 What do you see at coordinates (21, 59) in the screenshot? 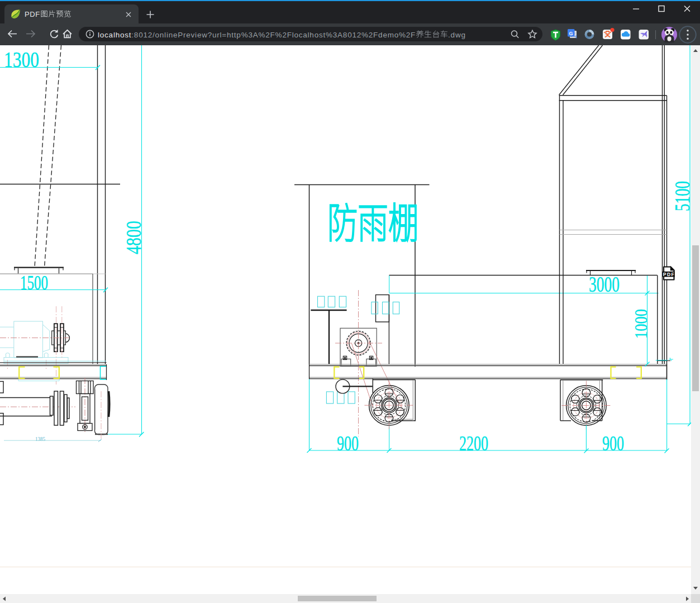
I see `svg-text: 1300` at bounding box center [21, 59].